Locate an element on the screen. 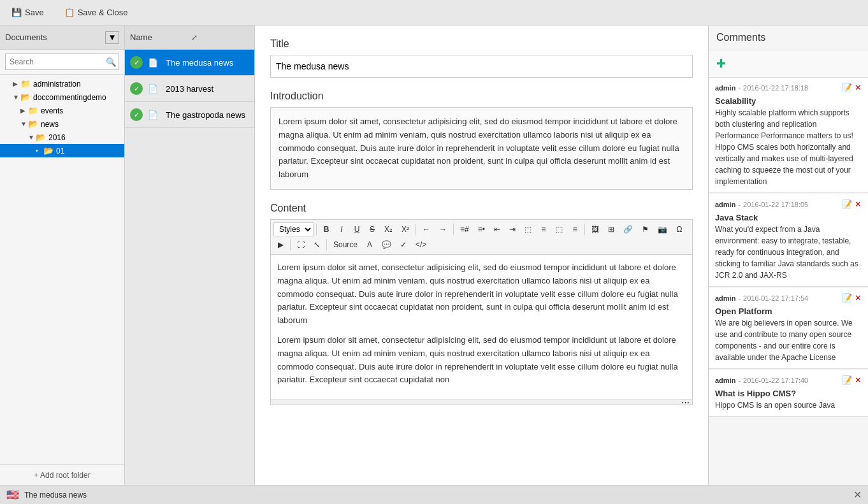  resize-button: ⤡ is located at coordinates (317, 245).